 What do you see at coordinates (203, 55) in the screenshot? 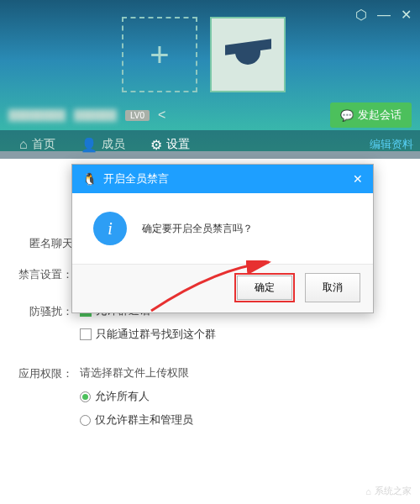
I see `avatar-row: +` at bounding box center [203, 55].